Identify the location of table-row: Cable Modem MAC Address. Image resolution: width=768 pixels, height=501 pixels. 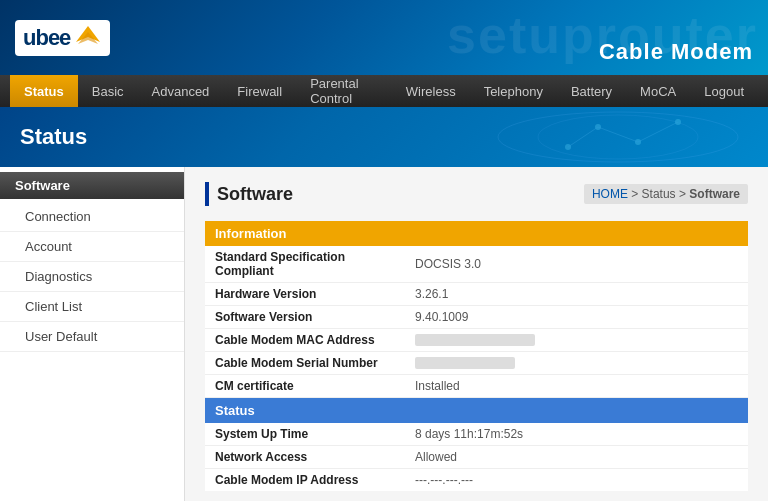
(476, 340).